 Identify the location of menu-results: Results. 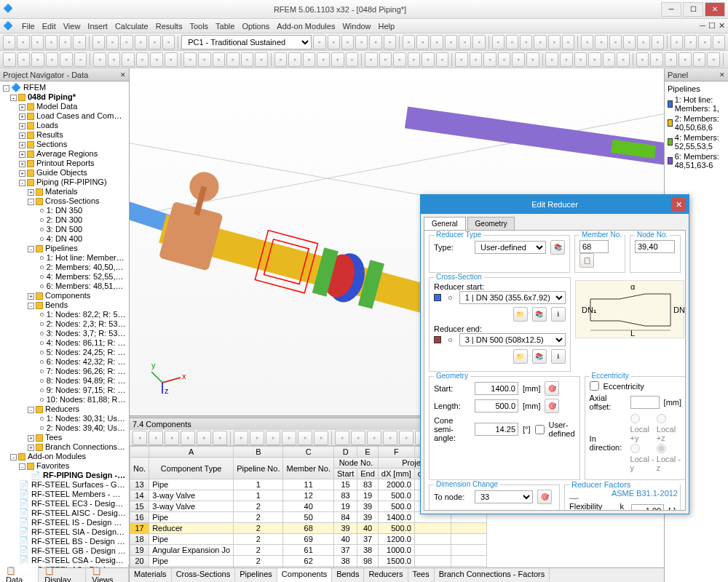
(169, 26).